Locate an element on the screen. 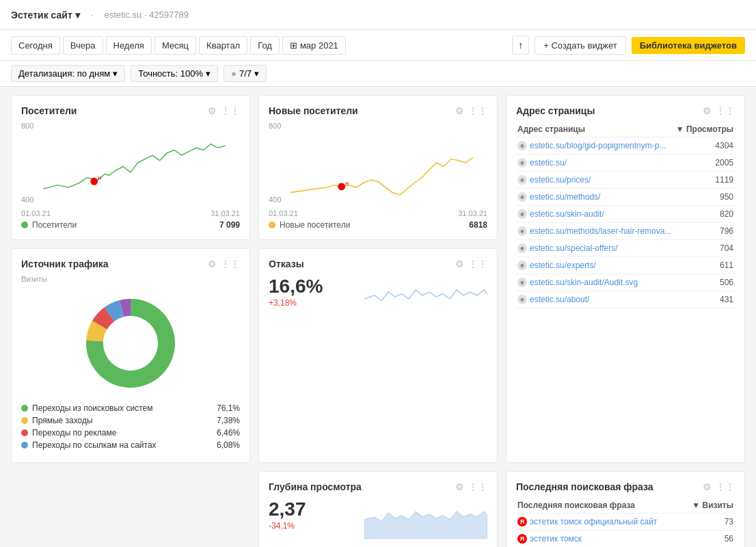 The width and height of the screenshot is (756, 547). library-button: Библиотека виджетов is located at coordinates (688, 45).